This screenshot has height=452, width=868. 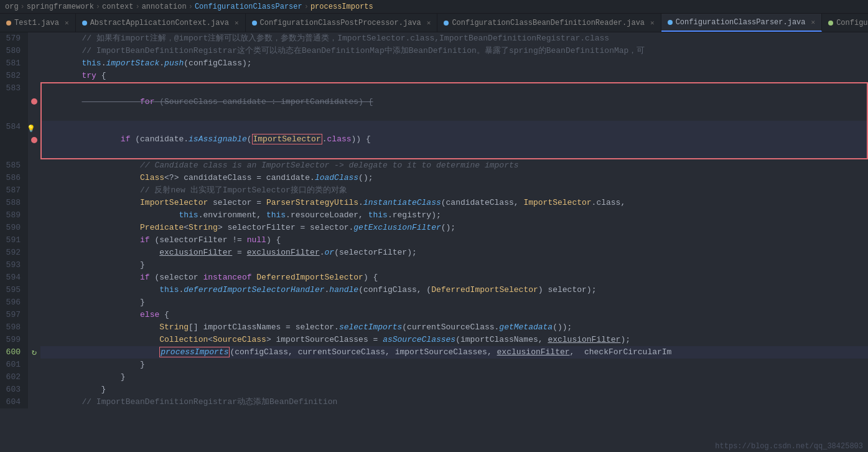 What do you see at coordinates (740, 22) in the screenshot?
I see `tab-label-classparser: ConfigurationClassParser.java` at bounding box center [740, 22].